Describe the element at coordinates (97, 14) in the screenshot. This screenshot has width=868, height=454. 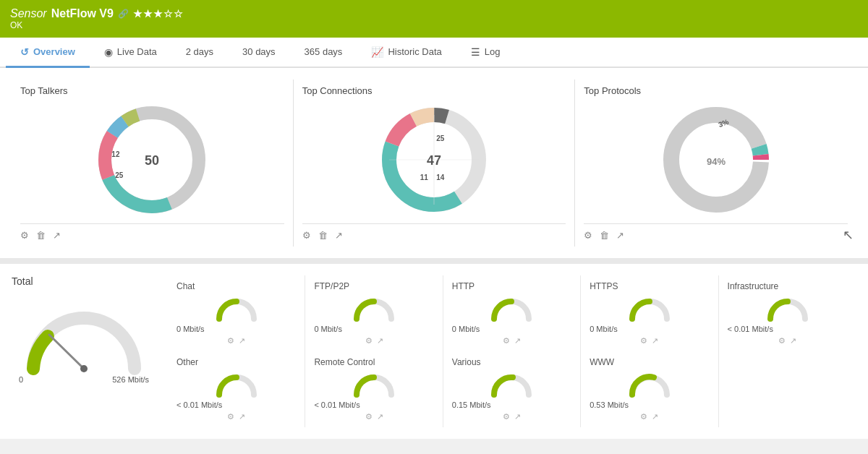
I see `app-name: Sensor NetFlow V9 🔗 ★★★☆☆` at that location.